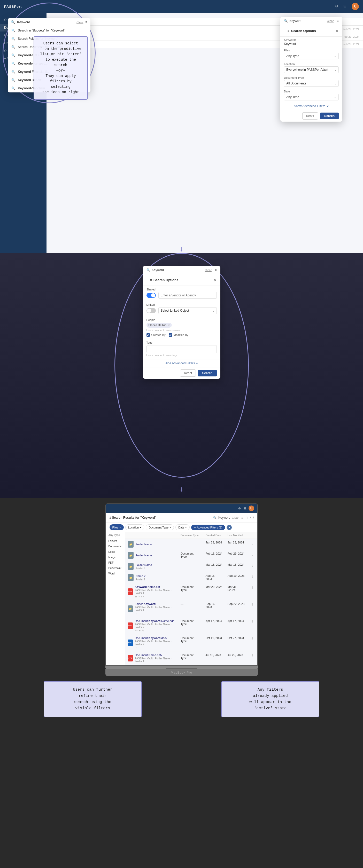 The image size is (363, 868). What do you see at coordinates (115, 552) in the screenshot?
I see `type-item-excel: Excel` at bounding box center [115, 552].